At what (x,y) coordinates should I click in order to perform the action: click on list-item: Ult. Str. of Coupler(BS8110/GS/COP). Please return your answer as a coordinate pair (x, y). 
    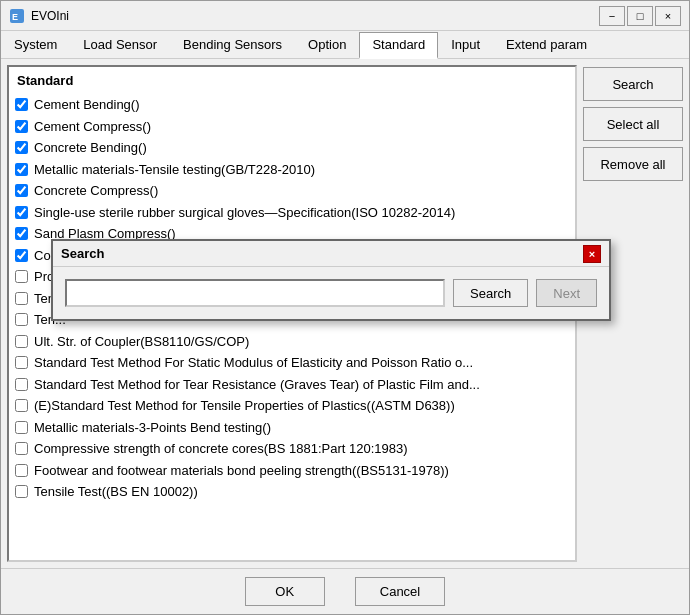
    Looking at the image, I should click on (292, 342).